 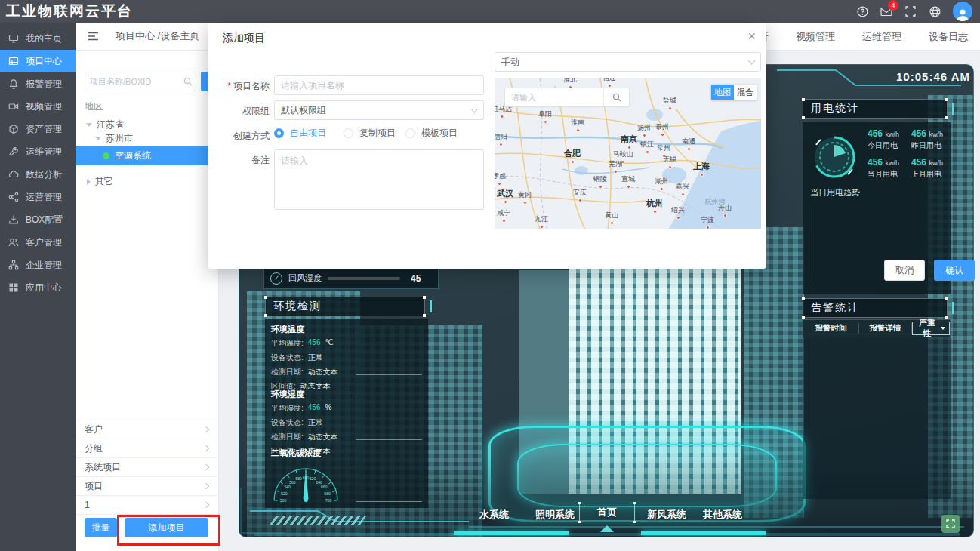 What do you see at coordinates (38, 61) in the screenshot?
I see `sidebar-item-projects: 项目中心` at bounding box center [38, 61].